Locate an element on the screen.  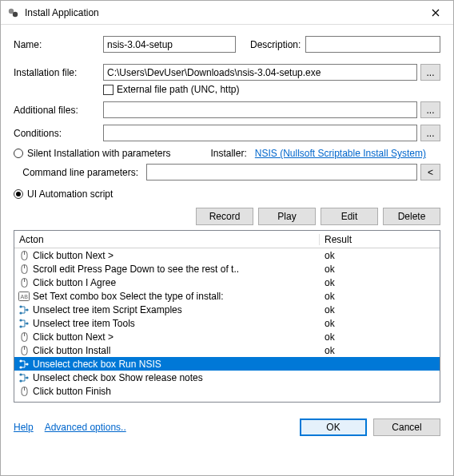
command-line-angle-button: < is located at coordinates (430, 173).